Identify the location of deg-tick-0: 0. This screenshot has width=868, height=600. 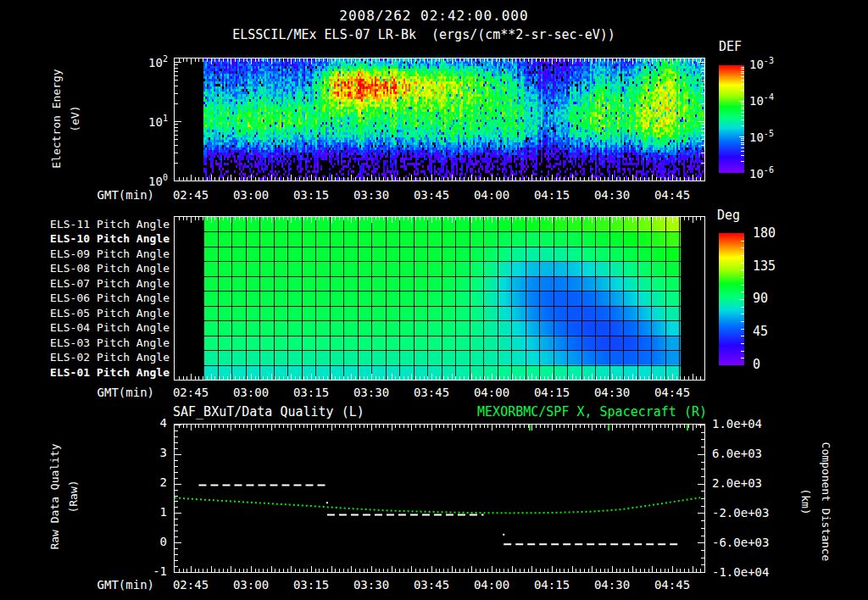
(756, 364).